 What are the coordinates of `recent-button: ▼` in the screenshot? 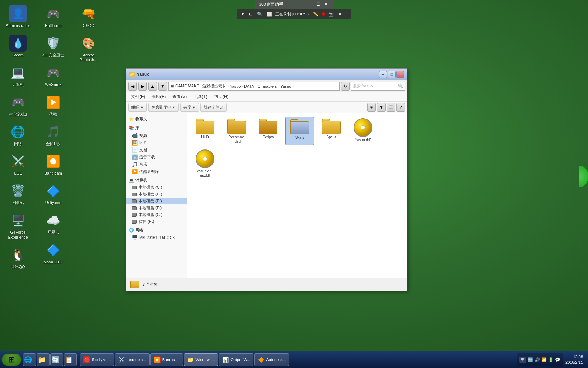 It's located at (163, 86).